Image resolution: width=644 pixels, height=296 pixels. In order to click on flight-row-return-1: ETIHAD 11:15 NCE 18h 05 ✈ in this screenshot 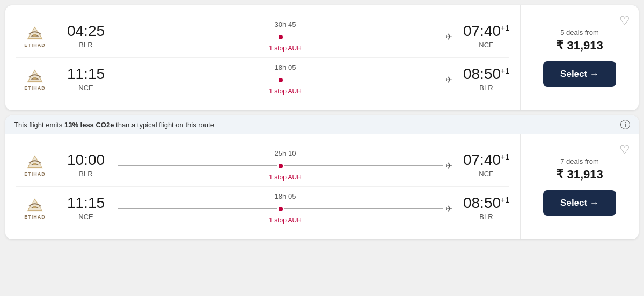, I will do `click(263, 80)`.